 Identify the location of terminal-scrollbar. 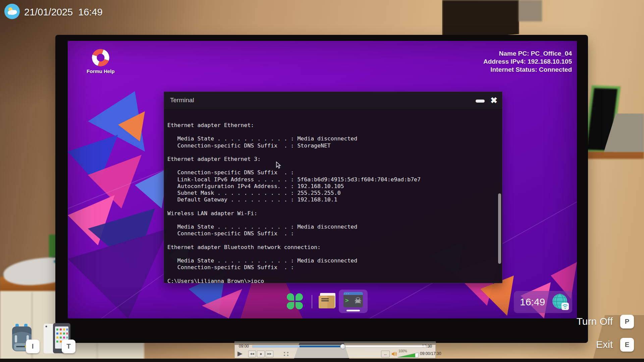
(500, 229).